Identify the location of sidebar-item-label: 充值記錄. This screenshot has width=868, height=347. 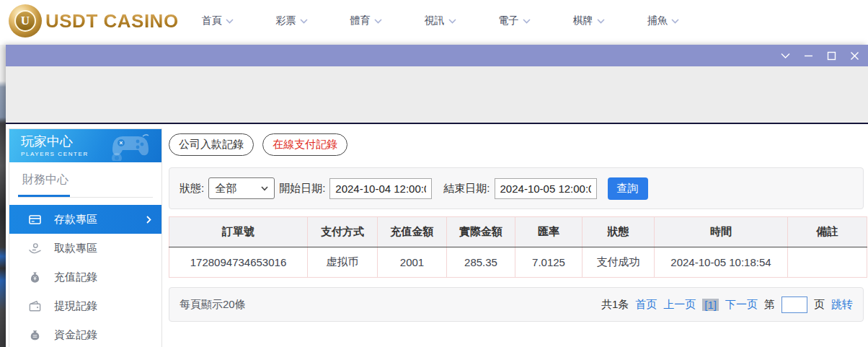
(76, 277).